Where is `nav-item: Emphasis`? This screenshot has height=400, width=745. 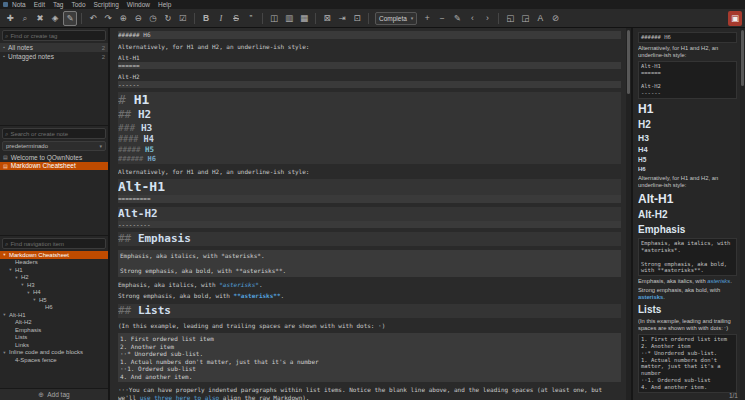 nav-item: Emphasis is located at coordinates (54, 330).